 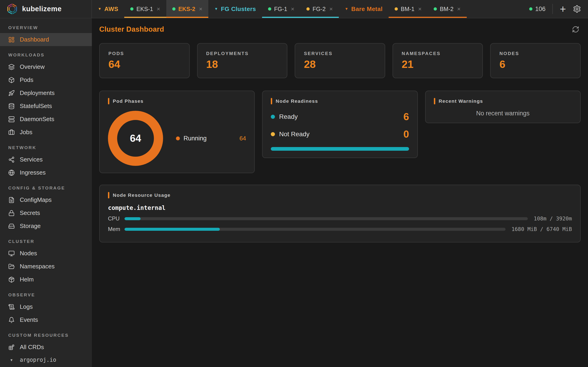 I want to click on card-title-row: Node Readiness, so click(x=340, y=101).